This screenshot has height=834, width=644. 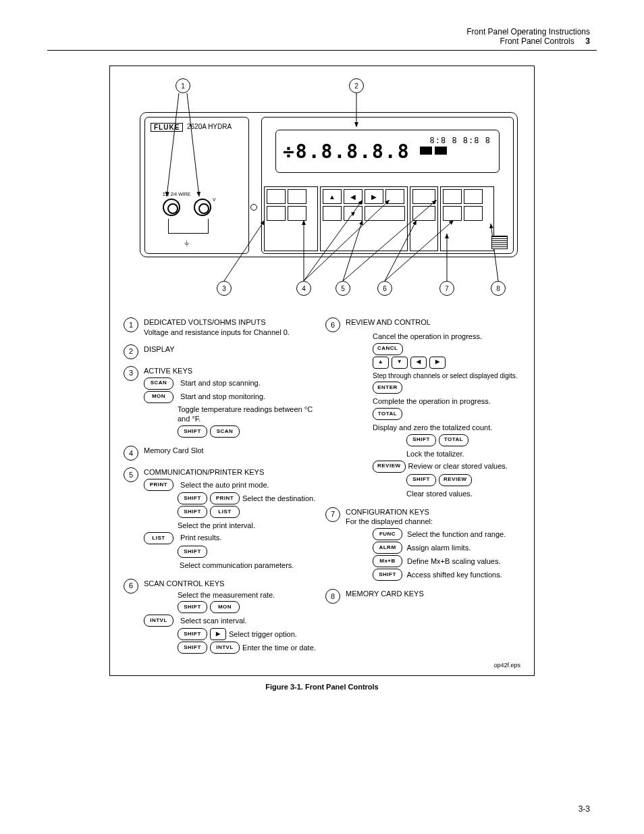 What do you see at coordinates (322, 38) in the screenshot?
I see `page-header: Front Panel Operating Instructions Front…` at bounding box center [322, 38].